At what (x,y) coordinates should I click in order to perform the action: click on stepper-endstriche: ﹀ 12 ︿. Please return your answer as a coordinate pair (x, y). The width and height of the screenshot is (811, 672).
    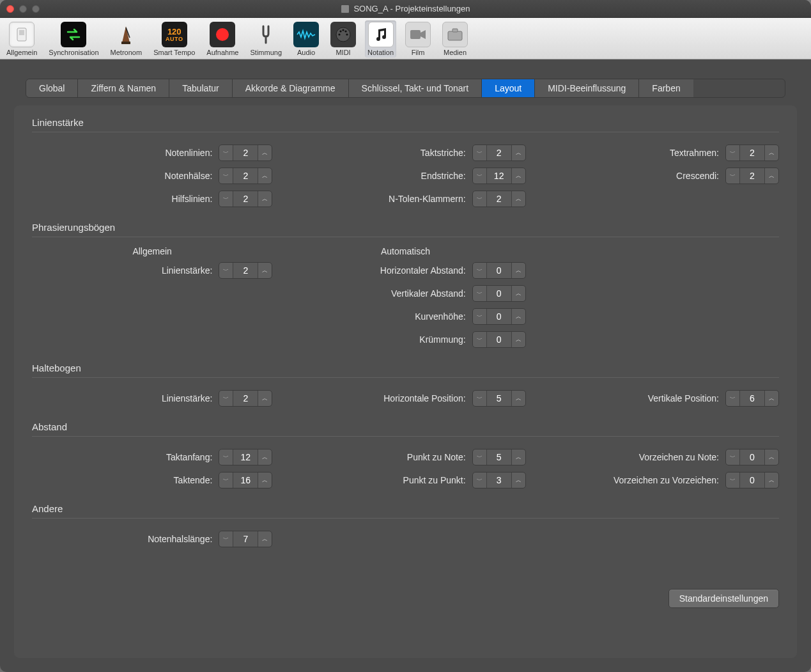
    Looking at the image, I should click on (499, 176).